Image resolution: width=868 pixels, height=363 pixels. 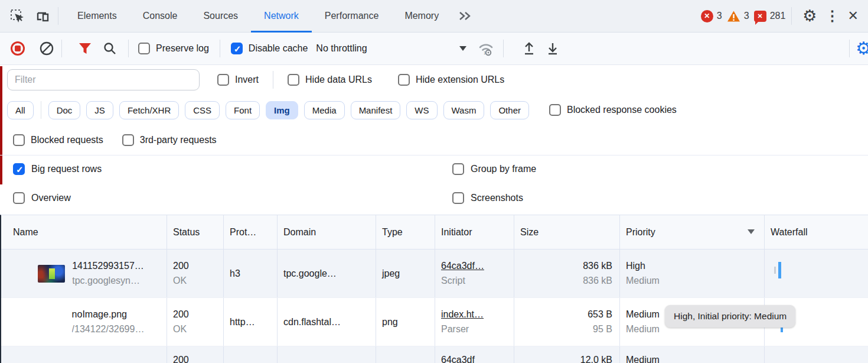 What do you see at coordinates (352, 17) in the screenshot?
I see `tab-performance: Performance` at bounding box center [352, 17].